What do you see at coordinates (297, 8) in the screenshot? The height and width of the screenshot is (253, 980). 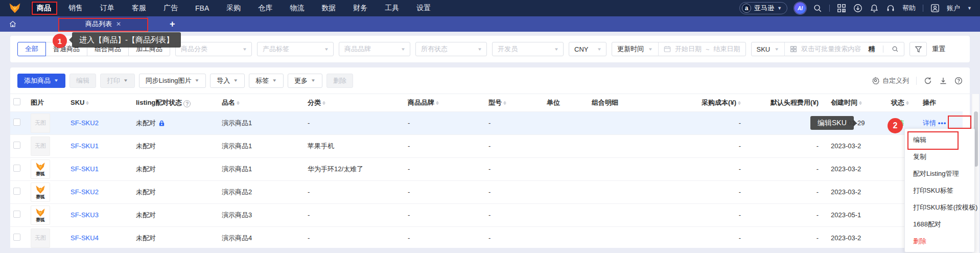 I see `nav-item-logistics: 物流` at bounding box center [297, 8].